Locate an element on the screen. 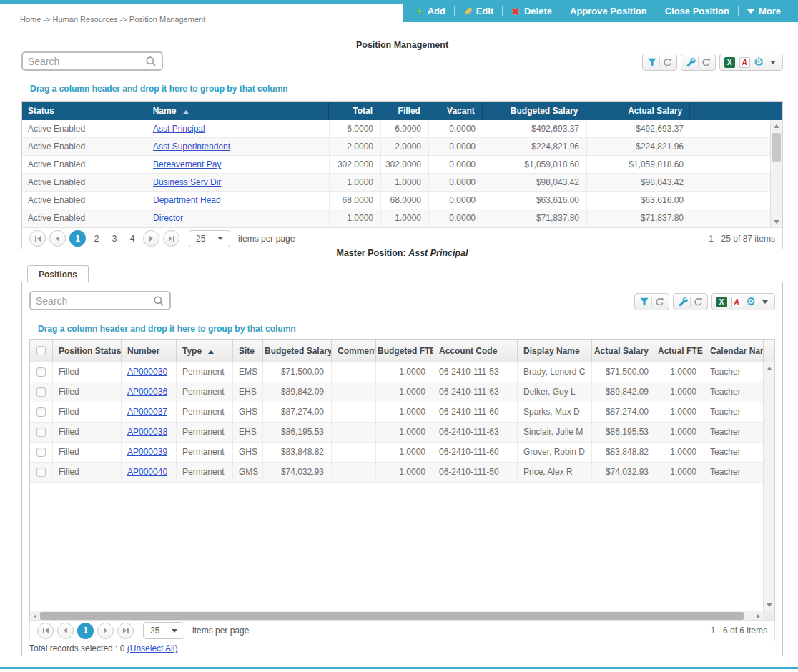 The height and width of the screenshot is (672, 798). table-row: Active Enabled Asst Principal 6.0000 6.0… is located at coordinates (397, 129).